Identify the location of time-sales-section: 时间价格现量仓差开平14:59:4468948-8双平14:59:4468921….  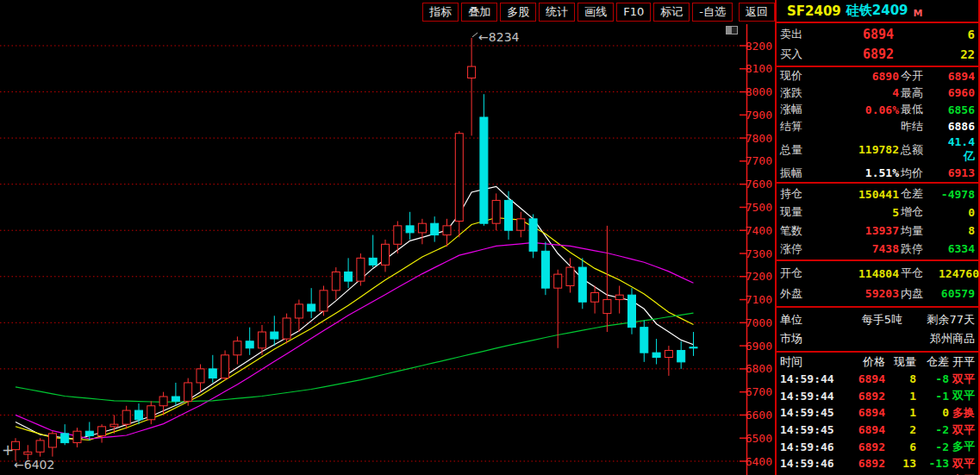
(877, 414).